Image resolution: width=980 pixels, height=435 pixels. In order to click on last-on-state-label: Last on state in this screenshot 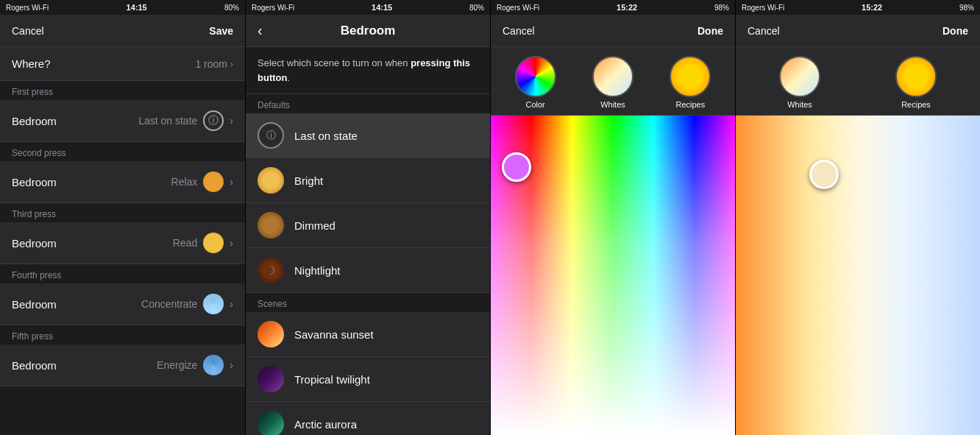, I will do `click(326, 135)`.